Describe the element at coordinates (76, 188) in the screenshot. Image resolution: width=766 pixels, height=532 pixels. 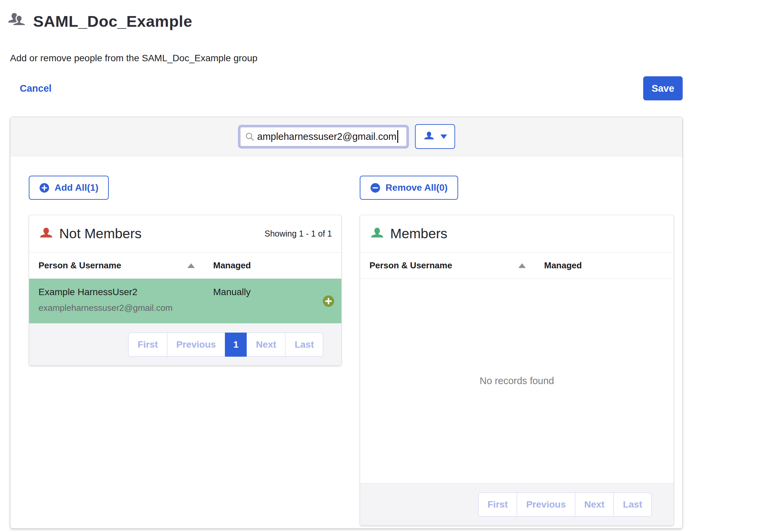
I see `add-all-label: Add All(1)` at that location.